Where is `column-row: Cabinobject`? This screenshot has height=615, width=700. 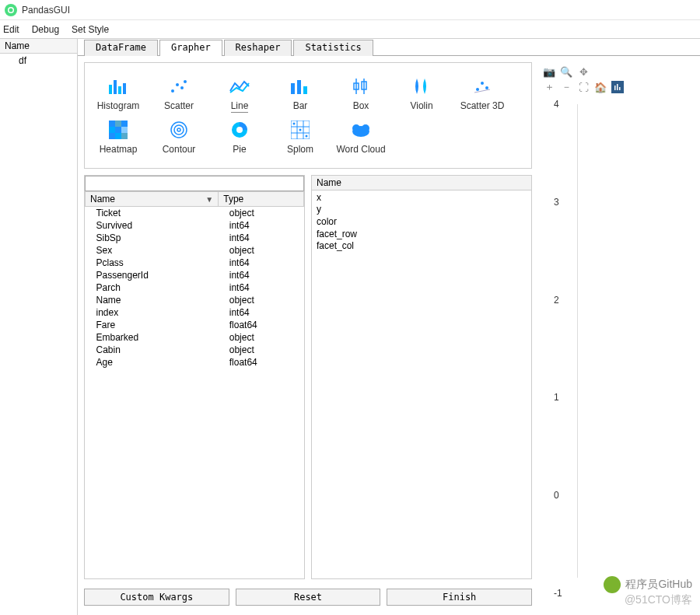 column-row: Cabinobject is located at coordinates (194, 350).